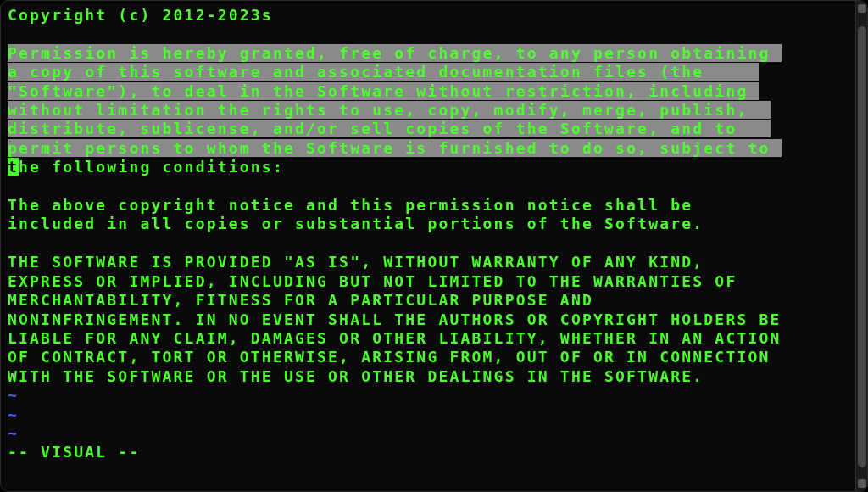  I want to click on scroll-down-icon, so click(862, 484).